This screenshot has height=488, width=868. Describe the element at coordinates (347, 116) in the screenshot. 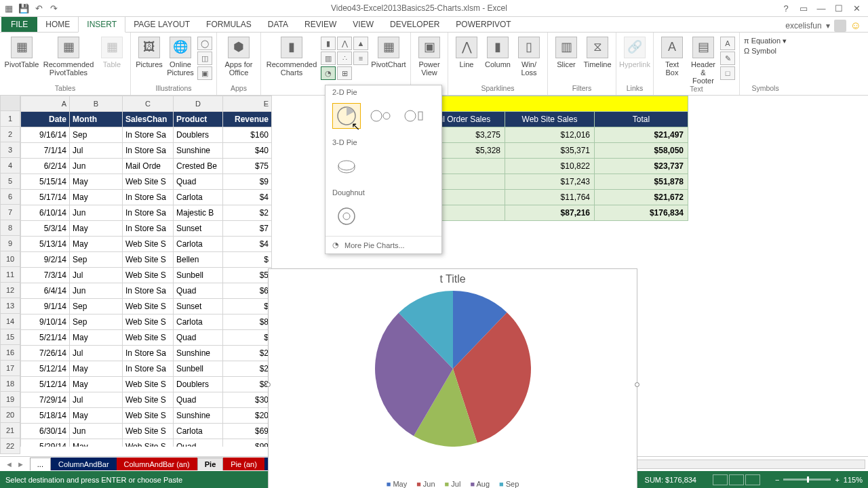

I see `pie-2d-option` at that location.